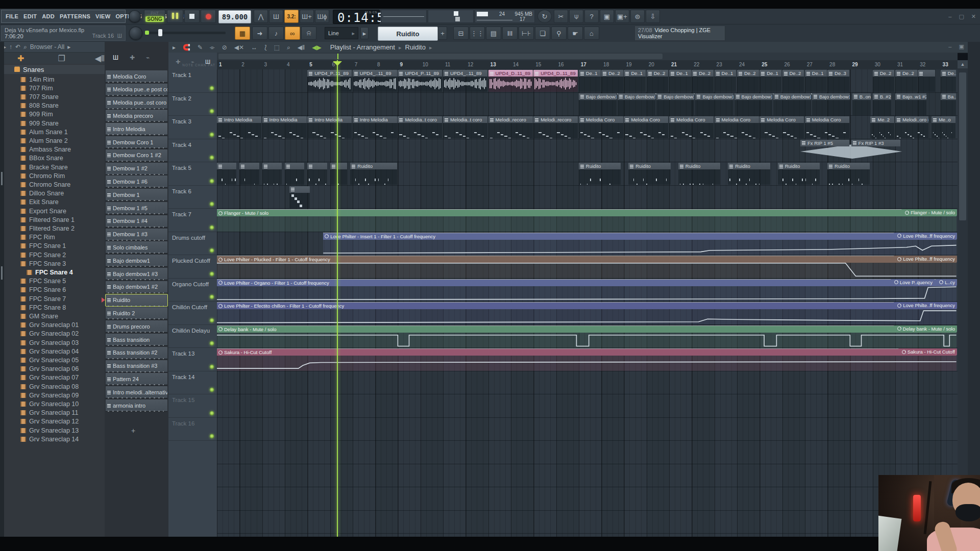 This screenshot has width=980, height=551. I want to click on vscroll-up-button: ▲, so click(963, 64).